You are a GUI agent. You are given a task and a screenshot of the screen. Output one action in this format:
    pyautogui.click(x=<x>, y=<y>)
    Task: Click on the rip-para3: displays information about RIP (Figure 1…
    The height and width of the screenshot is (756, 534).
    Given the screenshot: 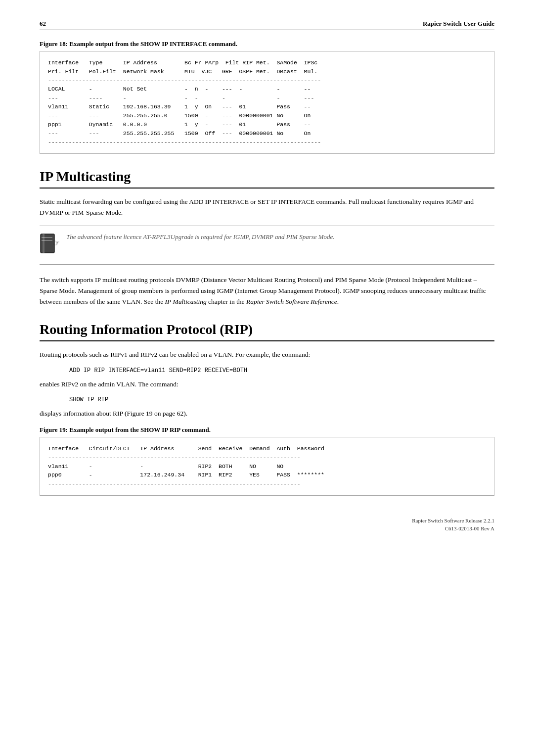 What is the action you would take?
    pyautogui.click(x=267, y=414)
    